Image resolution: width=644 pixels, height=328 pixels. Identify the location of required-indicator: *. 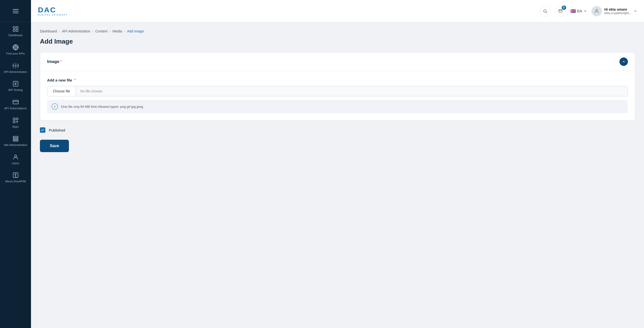
(61, 62).